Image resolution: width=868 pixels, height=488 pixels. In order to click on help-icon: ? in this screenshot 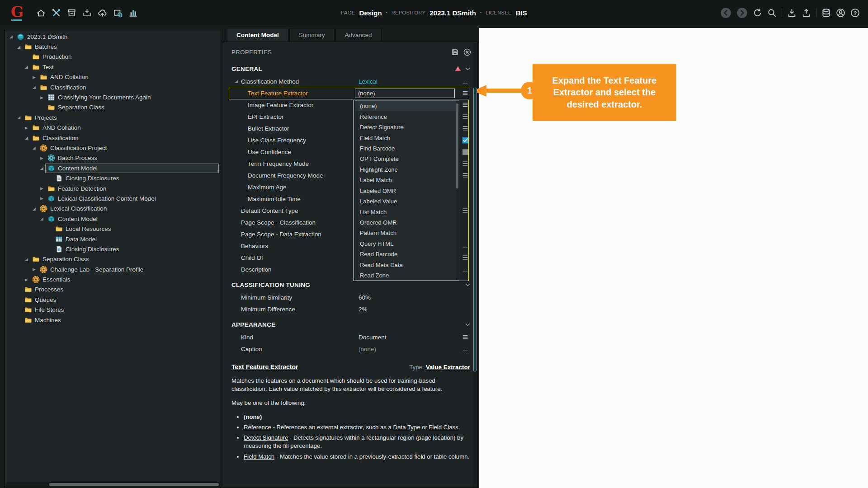, I will do `click(855, 13)`.